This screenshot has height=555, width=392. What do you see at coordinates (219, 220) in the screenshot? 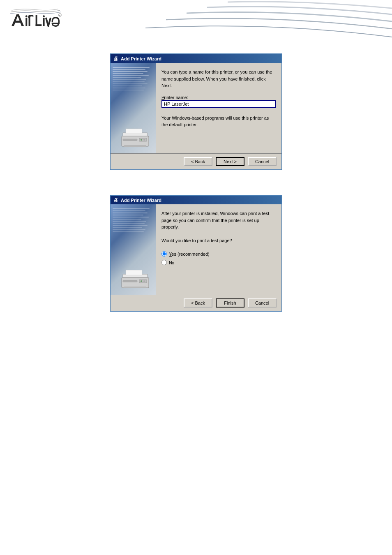
I see `dialog2-description: After your printer is installed, Windows…` at bounding box center [219, 220].